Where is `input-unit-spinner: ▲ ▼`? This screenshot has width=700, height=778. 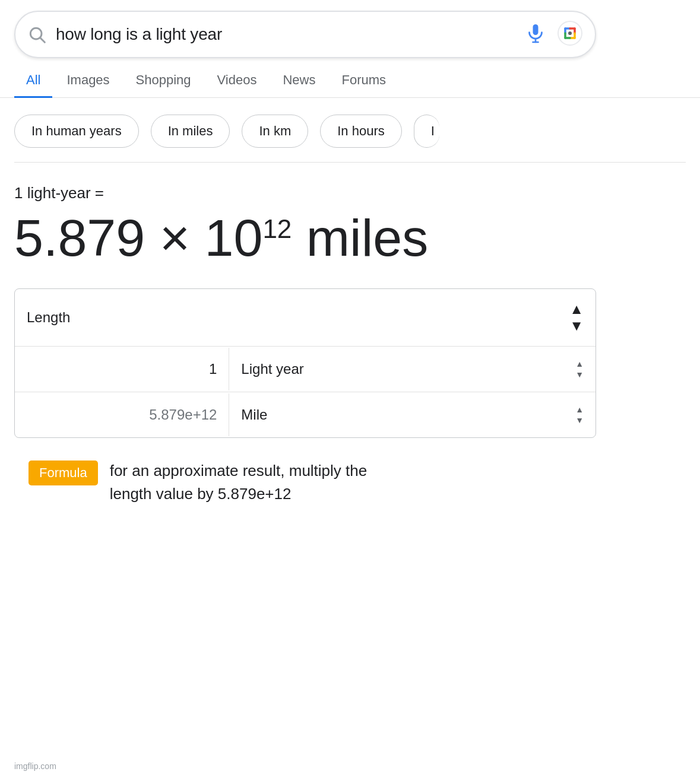
input-unit-spinner: ▲ ▼ is located at coordinates (579, 369).